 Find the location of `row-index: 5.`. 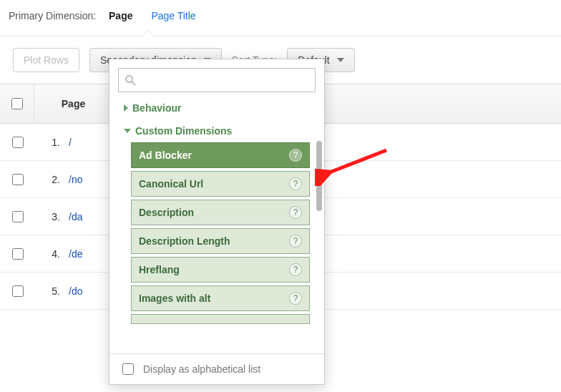

row-index: 5. is located at coordinates (50, 291).